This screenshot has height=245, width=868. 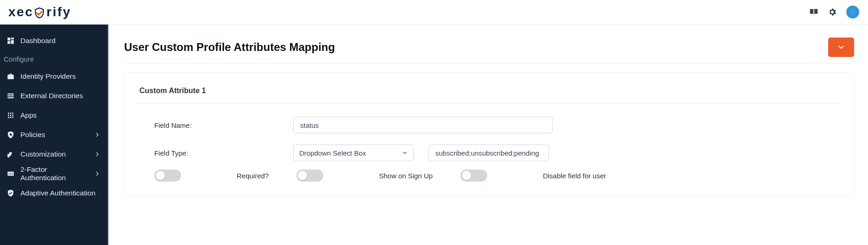 I want to click on sidebar-item-label: Dashboard, so click(x=61, y=41).